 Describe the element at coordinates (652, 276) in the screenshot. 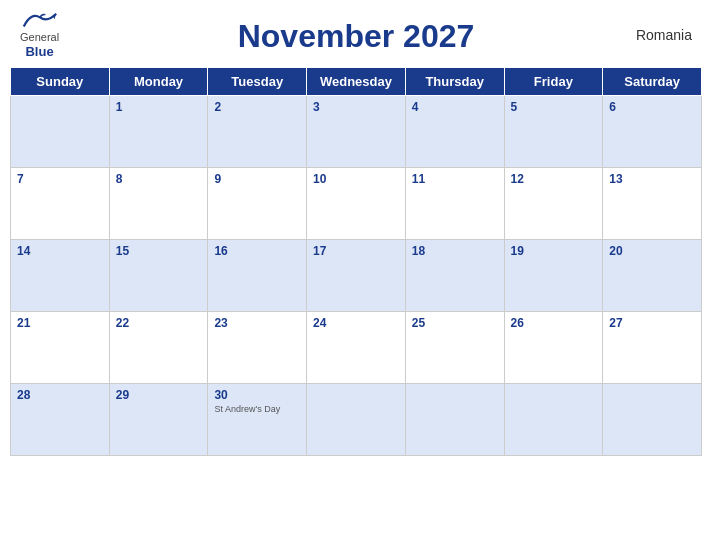

I see `calendar-cell: 20` at that location.